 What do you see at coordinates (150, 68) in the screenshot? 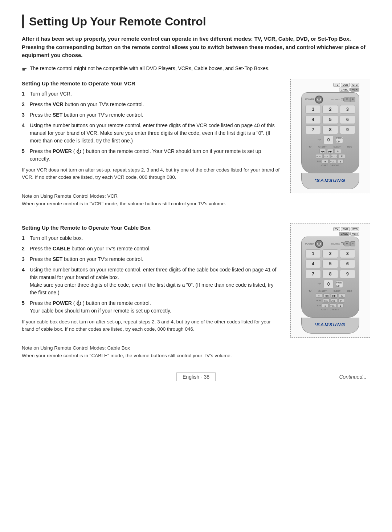
I see `note-text: The remote control might not be compatib…` at bounding box center [150, 68].